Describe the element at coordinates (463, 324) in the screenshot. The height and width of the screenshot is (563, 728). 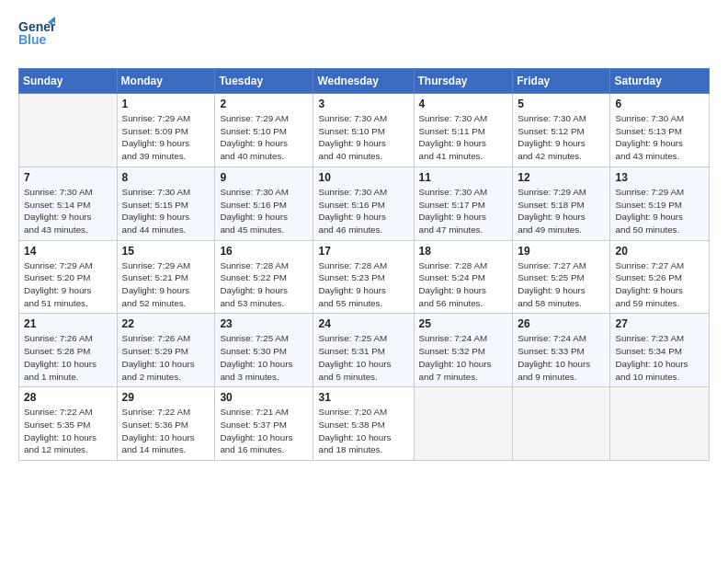
I see `day-number: 25` at that location.